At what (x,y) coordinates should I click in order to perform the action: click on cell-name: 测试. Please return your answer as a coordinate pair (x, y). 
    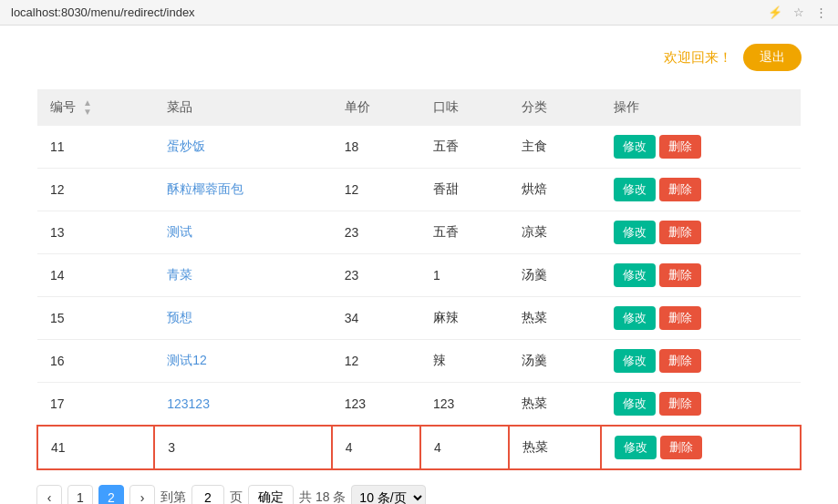
    Looking at the image, I should click on (243, 233).